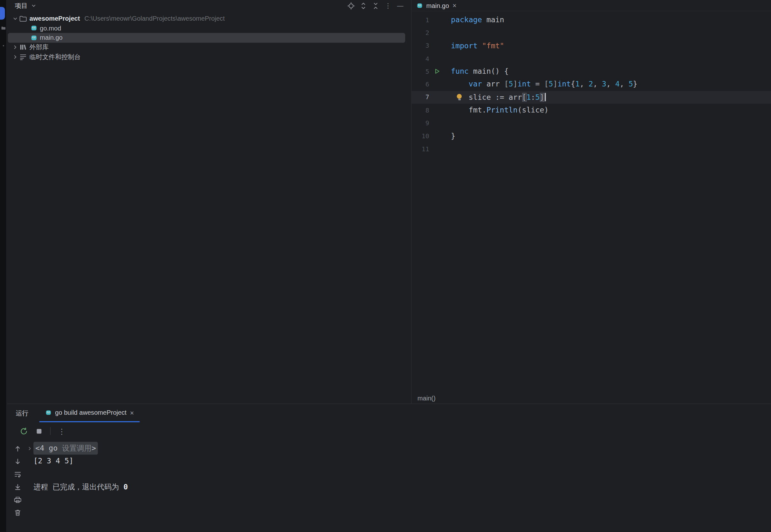 The width and height of the screenshot is (771, 532). What do you see at coordinates (91, 413) in the screenshot?
I see `tab-label: go build awesomeProject` at bounding box center [91, 413].